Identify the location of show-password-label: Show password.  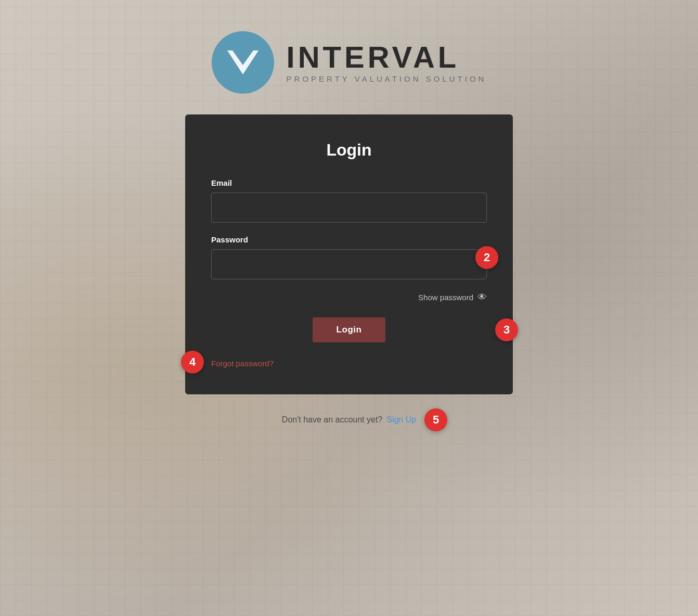
(446, 298).